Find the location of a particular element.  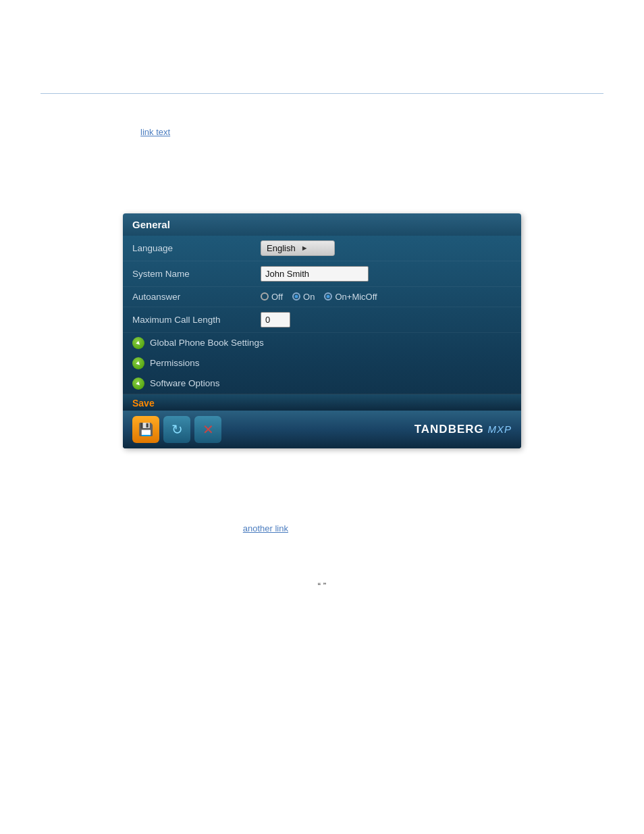

system-name-row: System Name is located at coordinates (322, 274).